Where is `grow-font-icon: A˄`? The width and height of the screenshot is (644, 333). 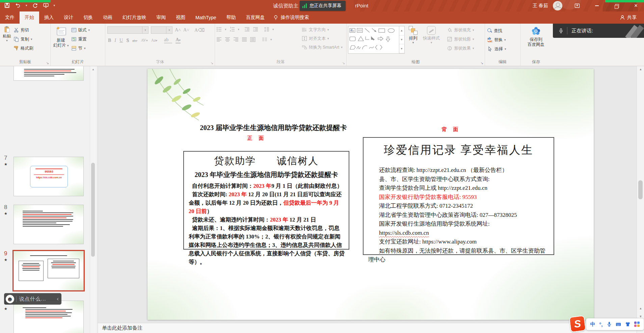
grow-font-icon: A˄ is located at coordinates (178, 30).